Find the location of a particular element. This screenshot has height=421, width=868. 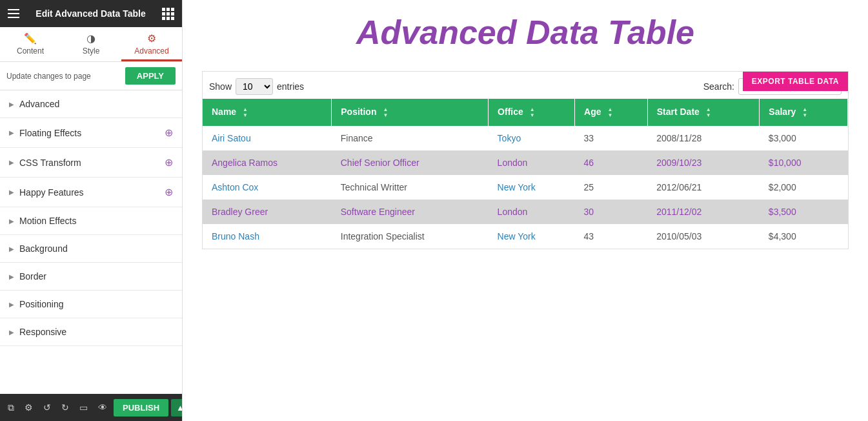

hamburger-menu is located at coordinates (14, 14).